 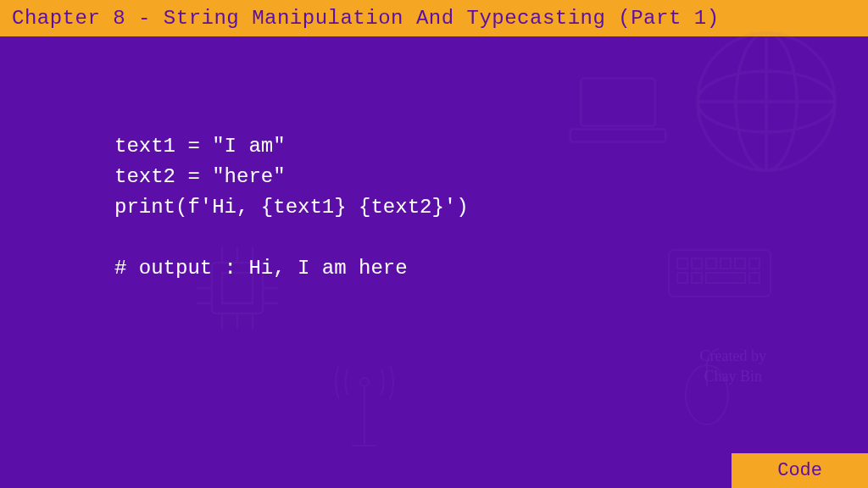 What do you see at coordinates (200, 146) in the screenshot?
I see `code-line-1: text1 = "I am"` at bounding box center [200, 146].